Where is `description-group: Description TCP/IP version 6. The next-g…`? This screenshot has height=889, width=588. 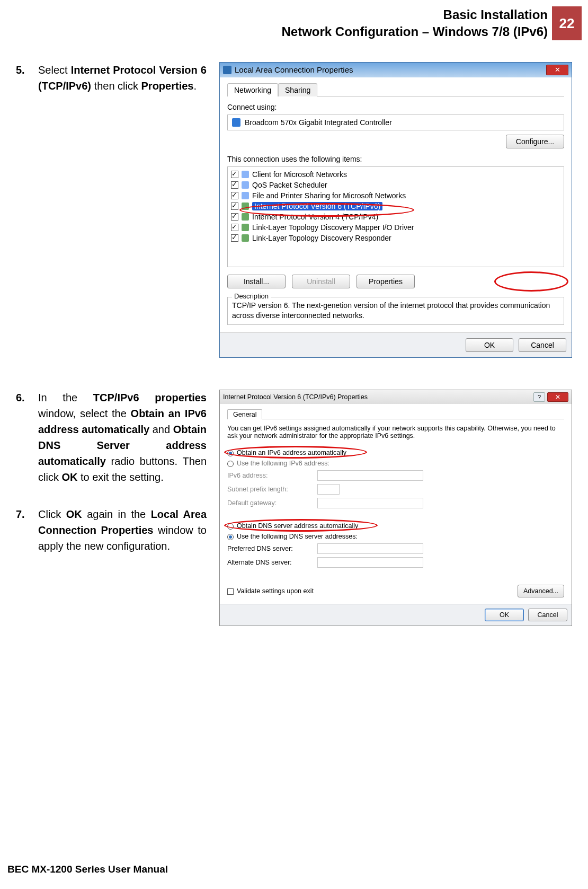
description-group: Description TCP/IP version 6. The next-g… is located at coordinates (396, 311).